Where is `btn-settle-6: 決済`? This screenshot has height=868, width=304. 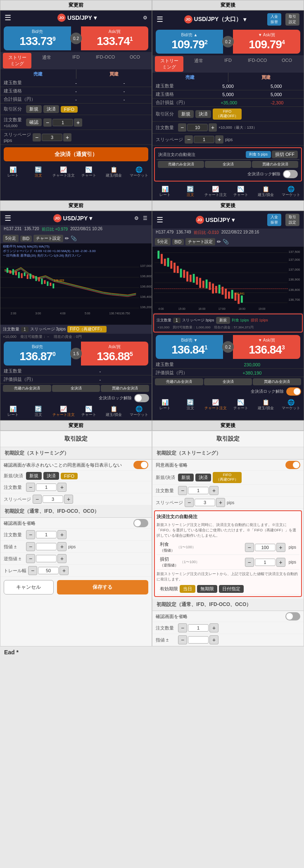 btn-settle-6: 決済 is located at coordinates (203, 478).